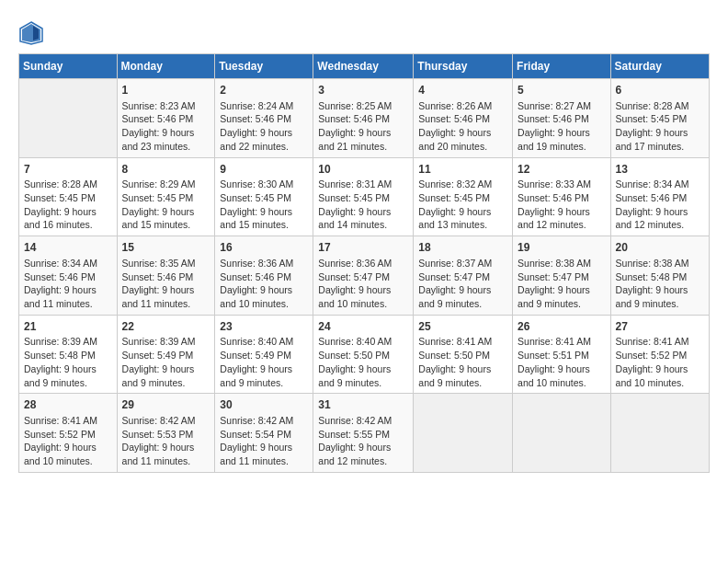 This screenshot has width=728, height=563. I want to click on day-cell: 25Sunrise: 8:41 AMSunset: 5:50 PMDayligh…, so click(463, 354).